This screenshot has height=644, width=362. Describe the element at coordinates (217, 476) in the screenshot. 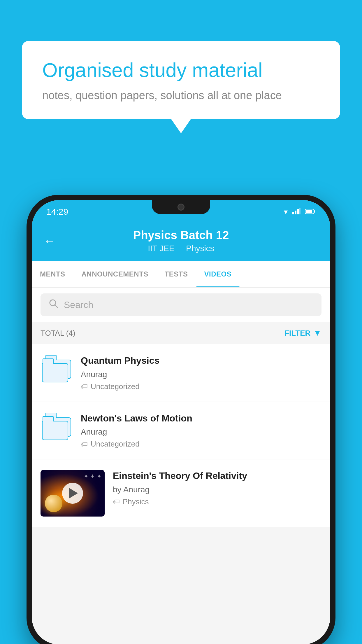

I see `video-title-3: Einstein's Theory Of Relativity` at that location.